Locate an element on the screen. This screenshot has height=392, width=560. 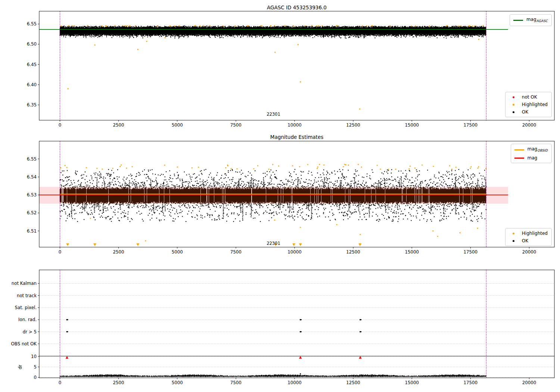
legend-mag-agasc: magAGASC is located at coordinates (531, 20).